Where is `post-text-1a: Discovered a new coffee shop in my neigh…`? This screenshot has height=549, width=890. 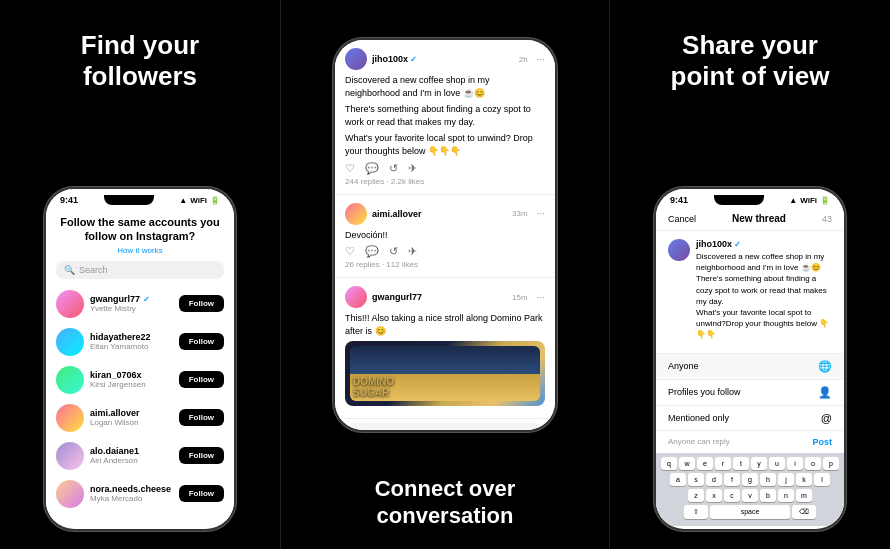
post-text-1a: Discovered a new coffee shop in my neigh… is located at coordinates (445, 86).